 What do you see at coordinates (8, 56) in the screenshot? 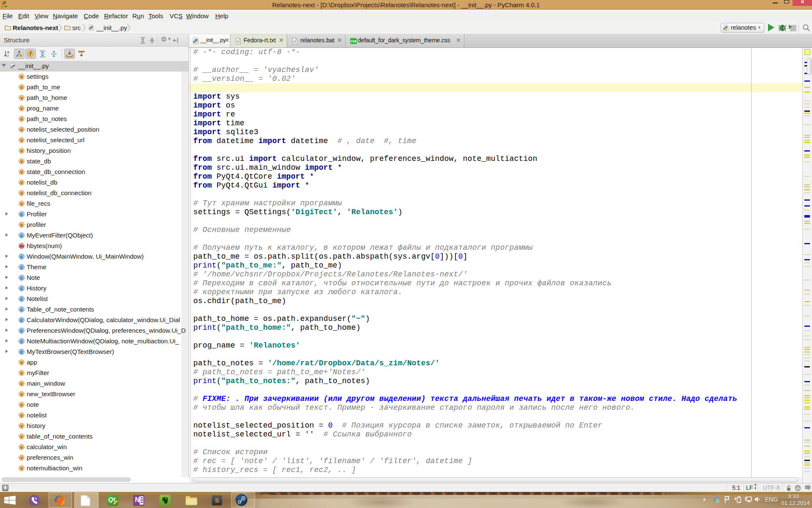
I see `svg-text: z` at bounding box center [8, 56].